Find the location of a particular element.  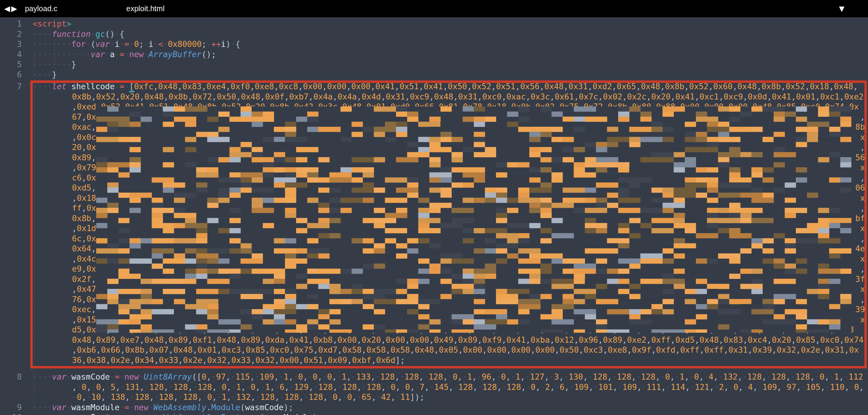

code-row: ····function·gc()·{ is located at coordinates (449, 34).